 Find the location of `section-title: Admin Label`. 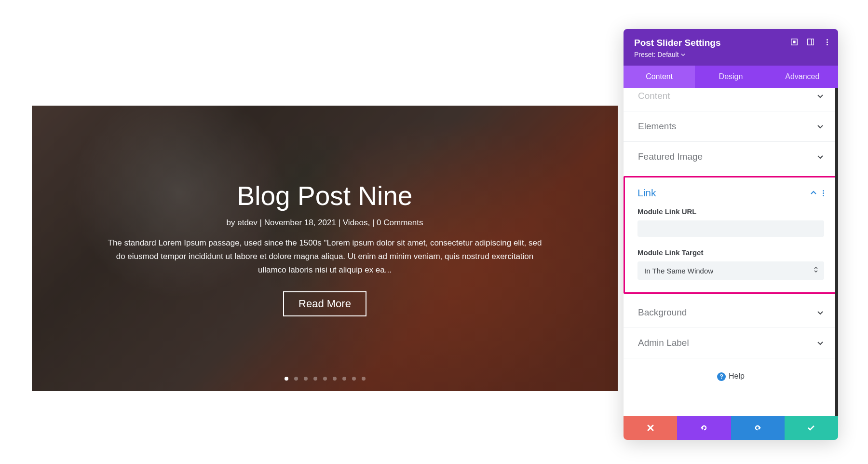

section-title: Admin Label is located at coordinates (664, 343).